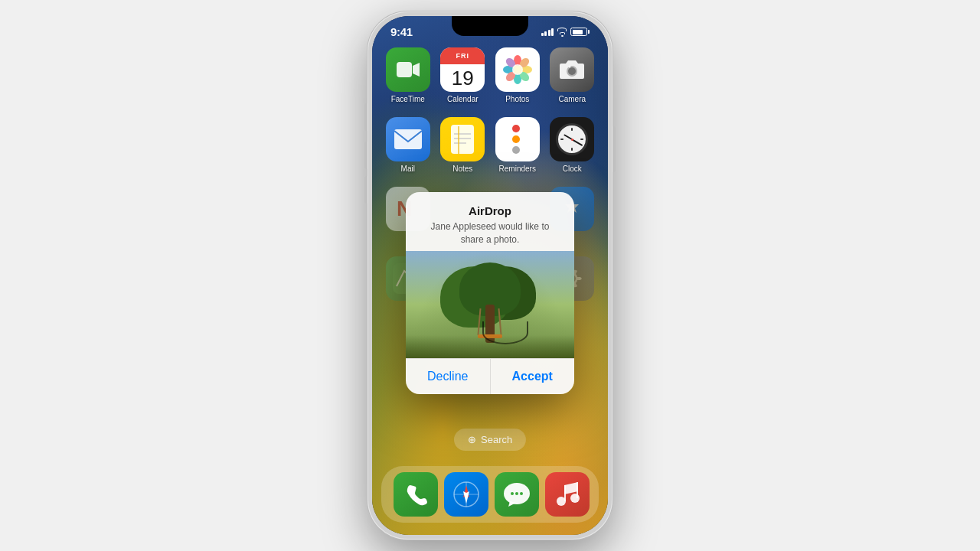 The height and width of the screenshot is (551, 980). What do you see at coordinates (490, 305) in the screenshot?
I see `airdrop-photo-preview` at bounding box center [490, 305].